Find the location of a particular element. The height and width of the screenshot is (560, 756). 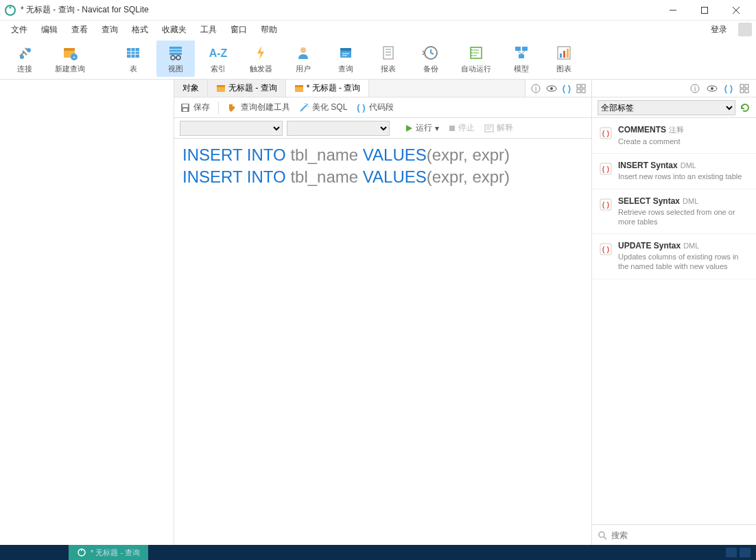

tab-objects: 对象 is located at coordinates (191, 88).